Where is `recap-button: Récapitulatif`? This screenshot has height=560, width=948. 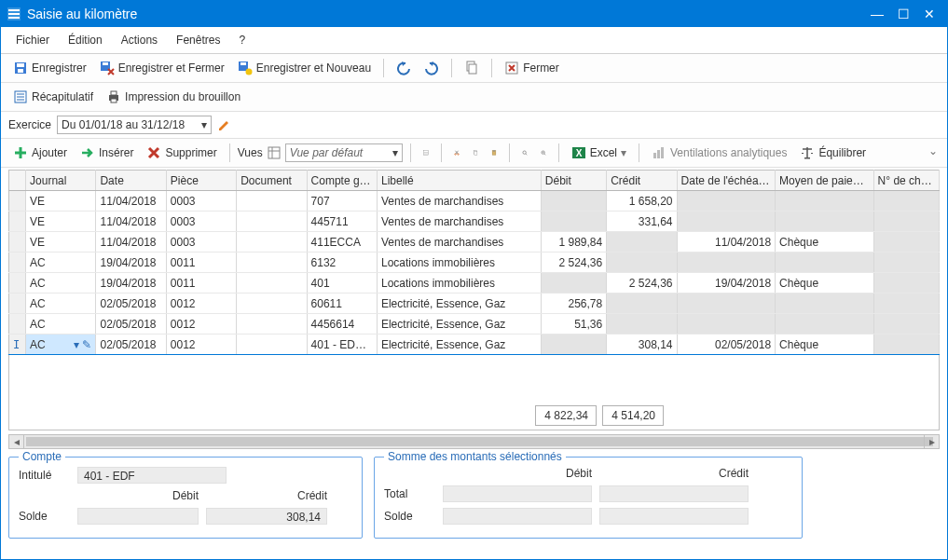
recap-button: Récapitulatif is located at coordinates (53, 97).